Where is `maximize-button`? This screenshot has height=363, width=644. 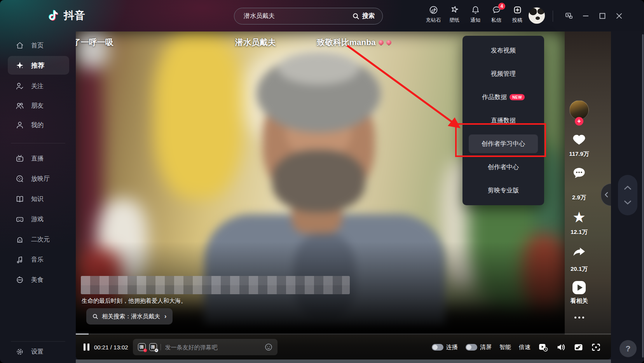
maximize-button is located at coordinates (602, 16).